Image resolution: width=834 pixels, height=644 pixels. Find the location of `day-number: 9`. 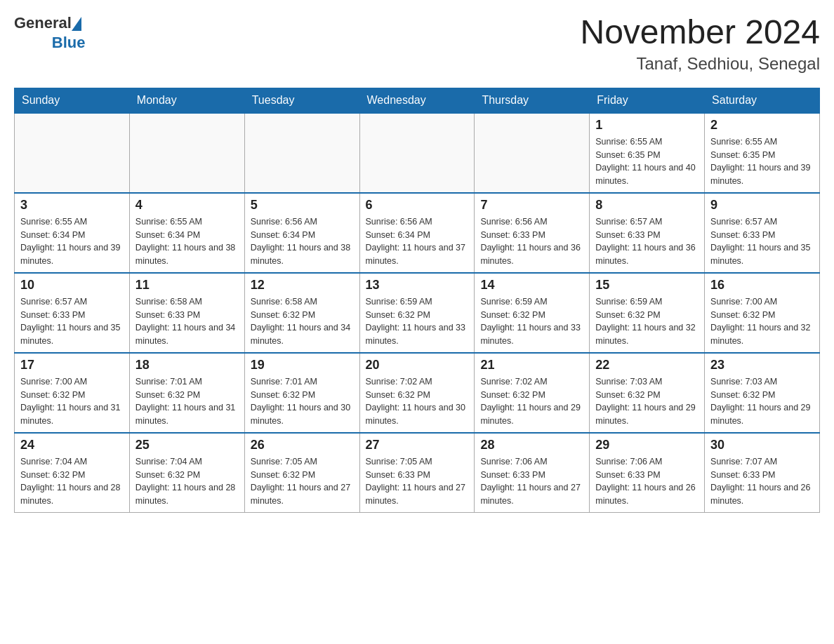

day-number: 9 is located at coordinates (762, 205).